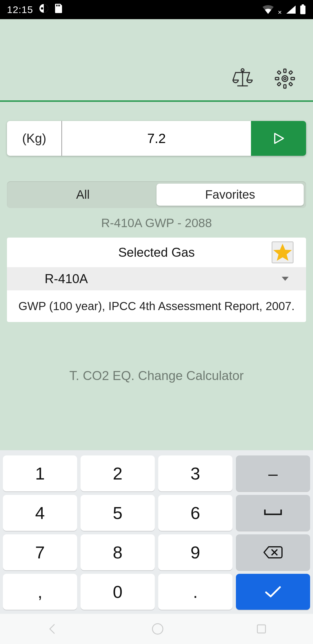  What do you see at coordinates (156, 60) in the screenshot?
I see `app-header` at bounding box center [156, 60].